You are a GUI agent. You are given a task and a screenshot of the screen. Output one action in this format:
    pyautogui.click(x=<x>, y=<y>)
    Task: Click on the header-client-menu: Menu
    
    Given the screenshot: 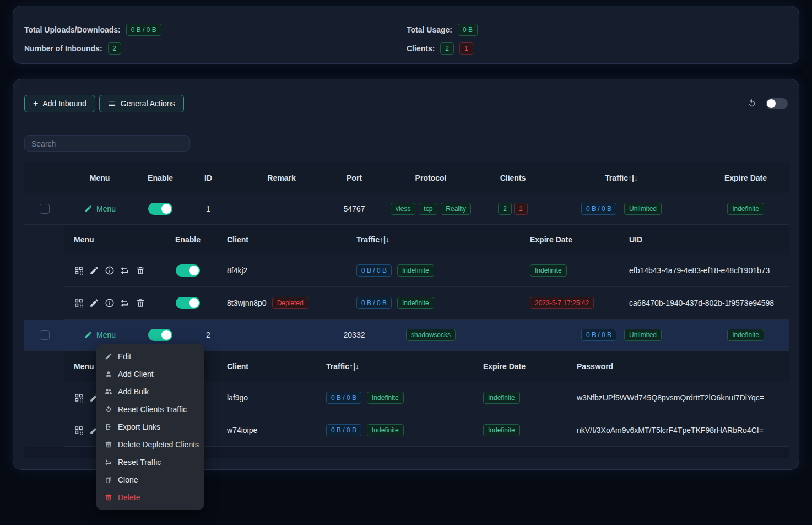 What is the action you would take?
    pyautogui.click(x=111, y=240)
    